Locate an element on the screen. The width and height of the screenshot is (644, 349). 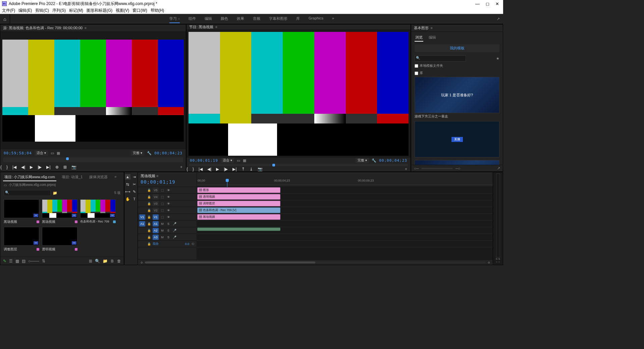
menu-help: 帮助(H) is located at coordinates (158, 11).